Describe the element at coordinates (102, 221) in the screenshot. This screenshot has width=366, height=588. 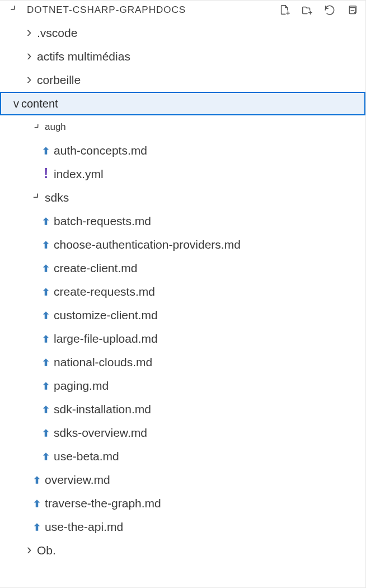
I see `file-label: batch-requests.md` at that location.